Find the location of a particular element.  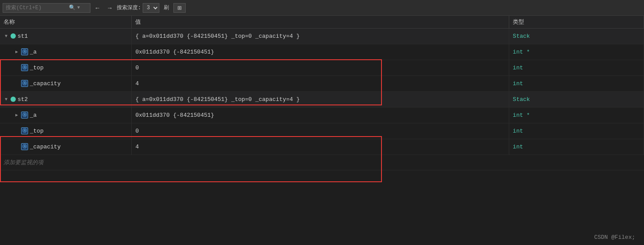

toolbar: 🔍 ▼ ← → 搜索深度: 3 1 2 4 5 刷 ⊞ is located at coordinates (322, 8).